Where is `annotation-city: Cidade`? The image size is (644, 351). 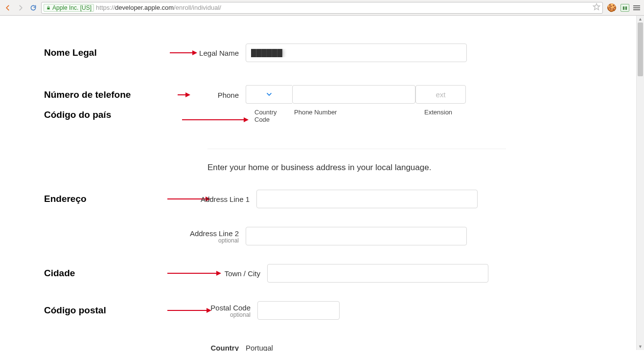 annotation-city: Cidade is located at coordinates (105, 273).